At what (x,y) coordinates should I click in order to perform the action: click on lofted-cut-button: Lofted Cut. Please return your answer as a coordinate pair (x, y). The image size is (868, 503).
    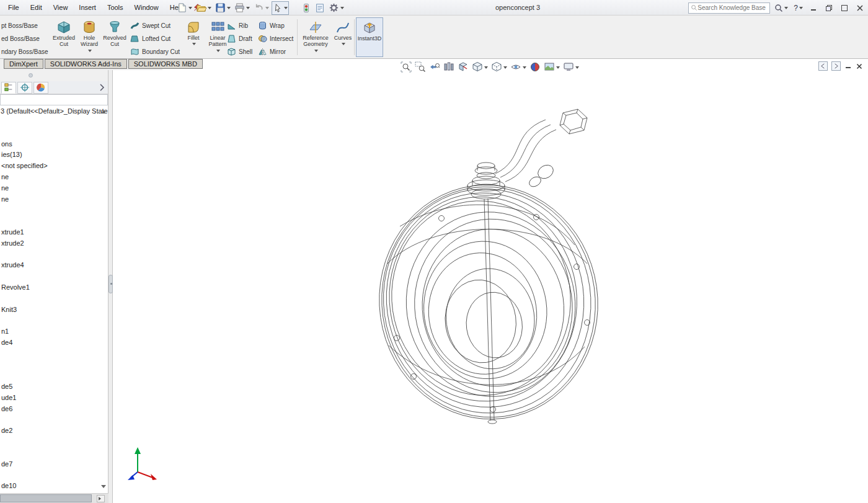
    Looking at the image, I should click on (150, 38).